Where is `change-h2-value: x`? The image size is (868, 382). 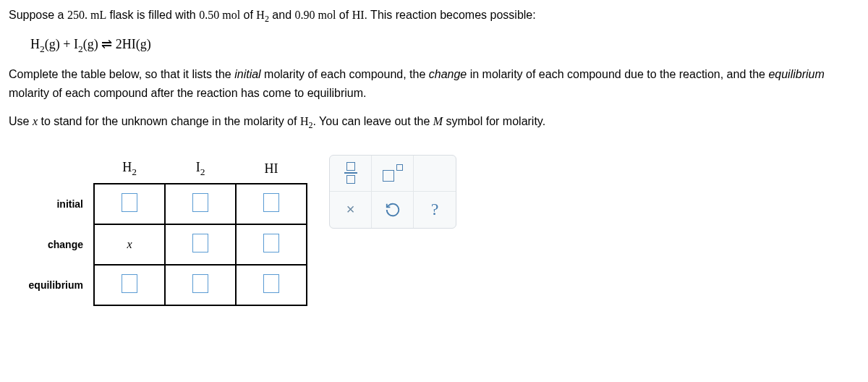
change-h2-value: x is located at coordinates (129, 245).